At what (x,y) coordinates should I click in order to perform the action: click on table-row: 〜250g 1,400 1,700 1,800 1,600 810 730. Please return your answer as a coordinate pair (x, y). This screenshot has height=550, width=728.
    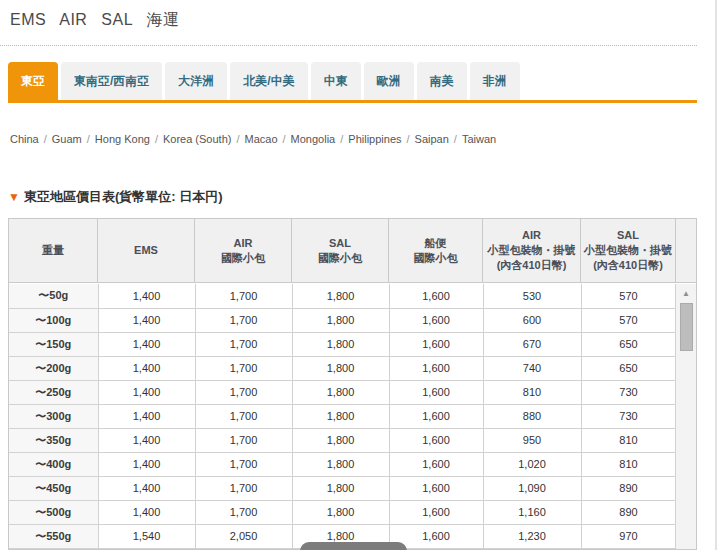
    Looking at the image, I should click on (342, 392).